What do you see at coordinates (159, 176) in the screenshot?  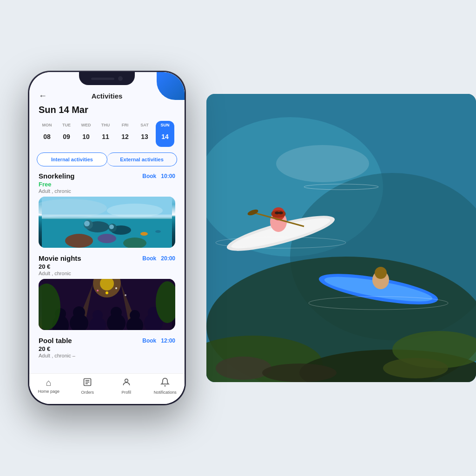 I see `activity-actions: Book 10:00` at bounding box center [159, 176].